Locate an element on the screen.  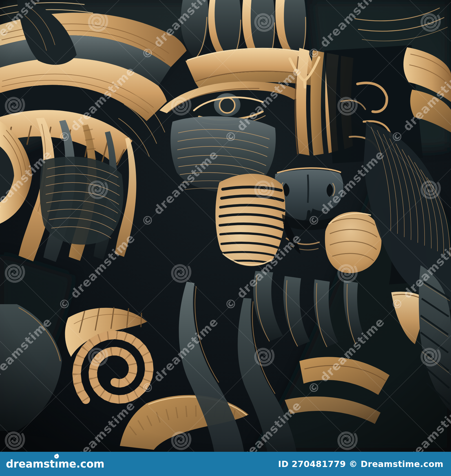
brand-part-1: dreamst is located at coordinates (30, 464).